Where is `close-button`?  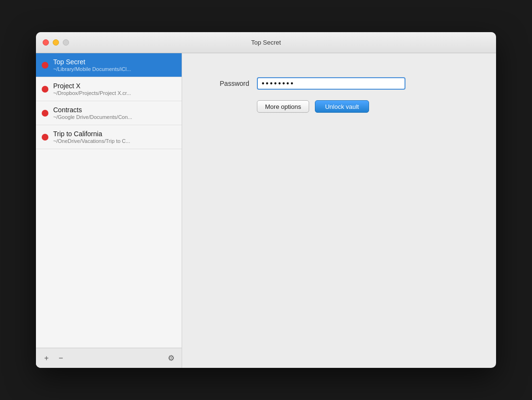 close-button is located at coordinates (46, 42).